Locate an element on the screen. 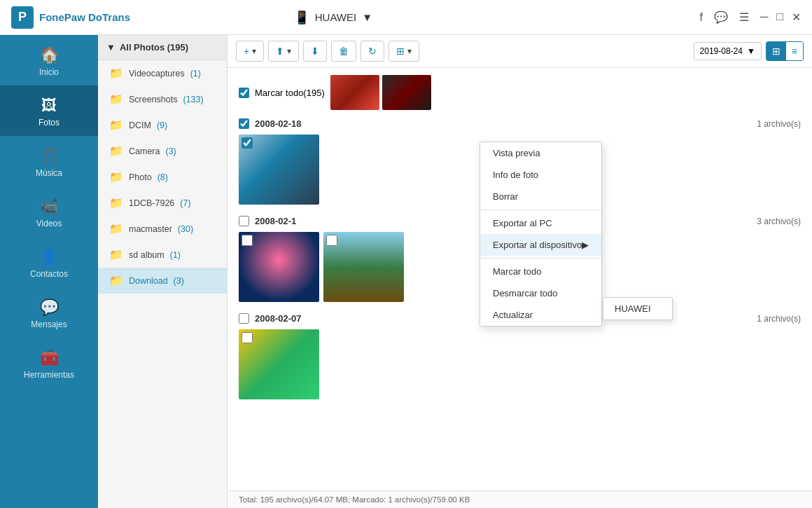 Image resolution: width=812 pixels, height=508 pixels. sidebar-item-fotos: 🖼 Fotos is located at coordinates (49, 111).